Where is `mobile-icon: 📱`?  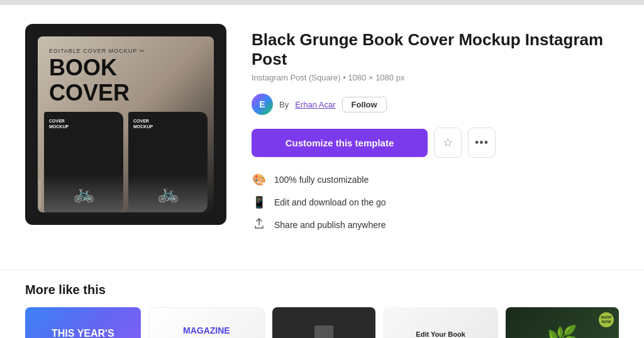
mobile-icon: 📱 is located at coordinates (259, 202).